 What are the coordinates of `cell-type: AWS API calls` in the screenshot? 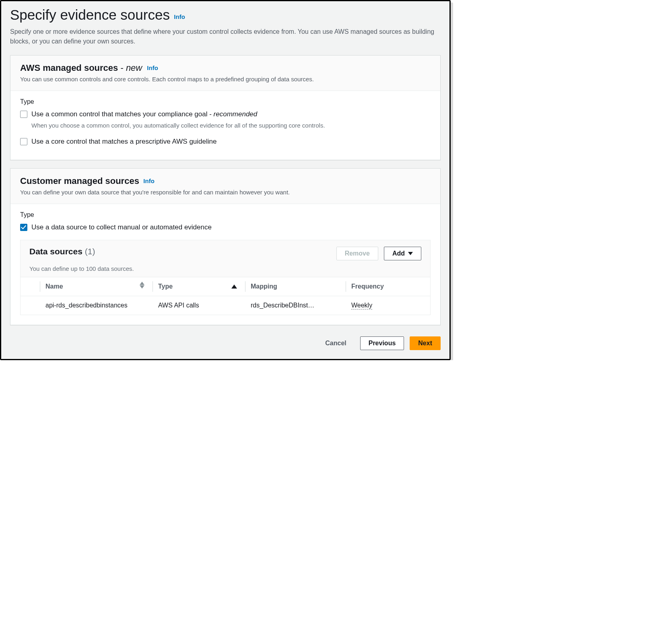 It's located at (199, 305).